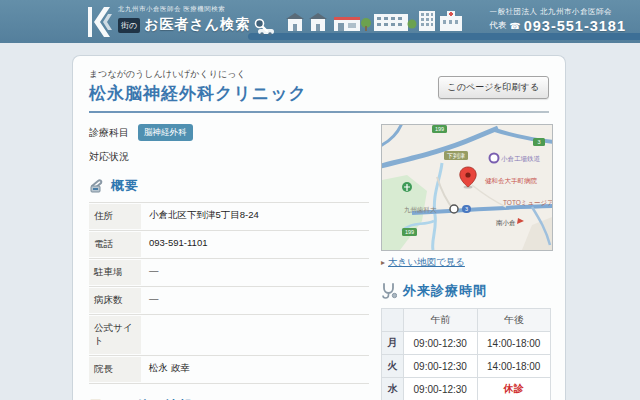  What do you see at coordinates (393, 320) in the screenshot?
I see `hours-corner-cell` at bounding box center [393, 320].